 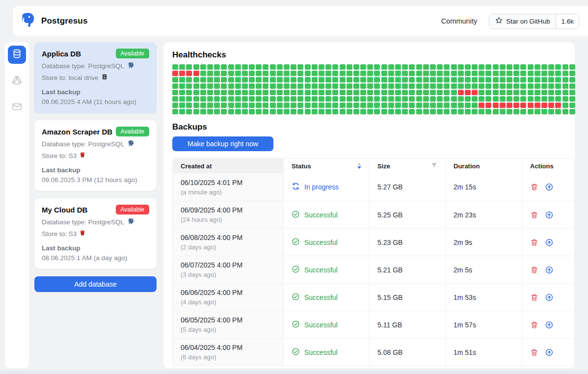 What do you see at coordinates (459, 21) in the screenshot?
I see `community-link: Community` at bounding box center [459, 21].